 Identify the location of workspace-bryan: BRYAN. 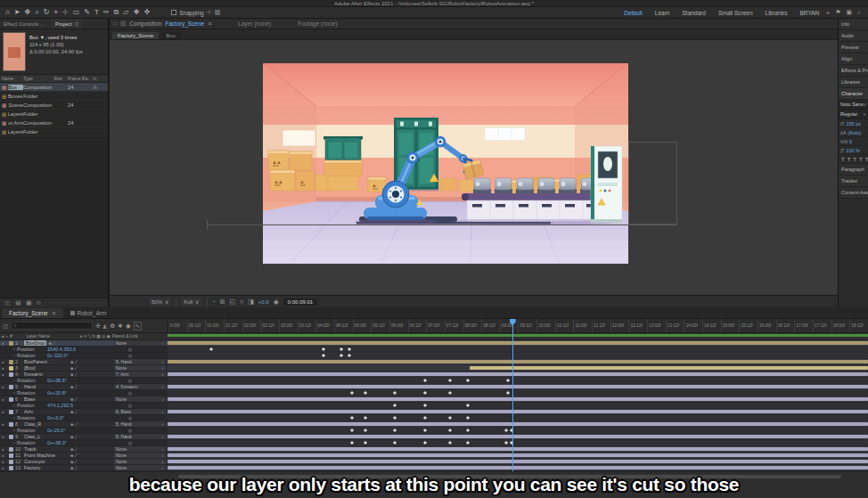
(809, 12).